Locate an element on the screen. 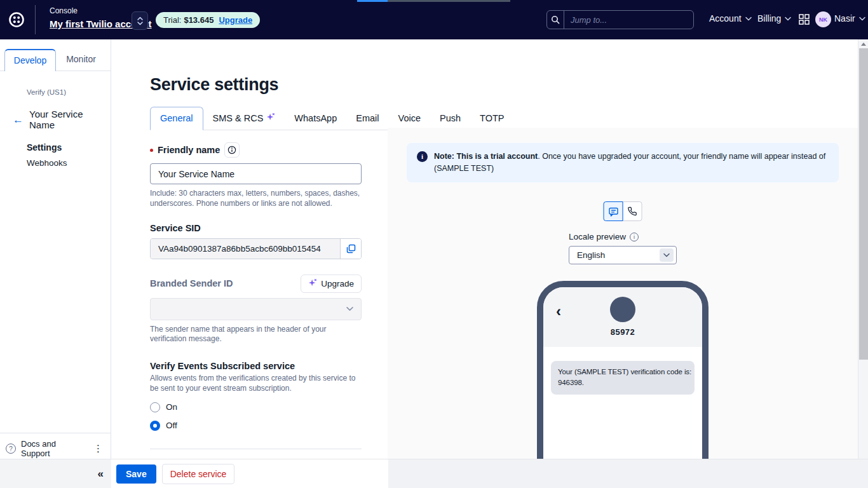 The width and height of the screenshot is (868, 488). sender-avatar is located at coordinates (623, 309).